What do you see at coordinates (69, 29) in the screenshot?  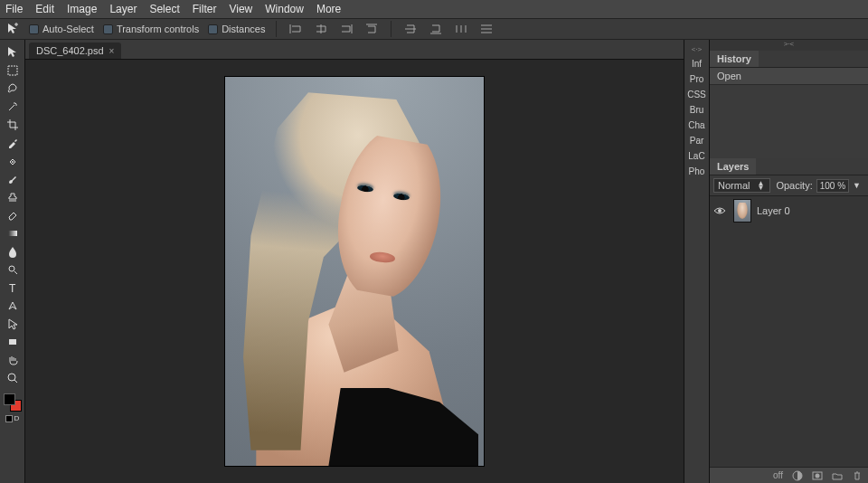 I see `auto-select-label: Auto-Select` at bounding box center [69, 29].